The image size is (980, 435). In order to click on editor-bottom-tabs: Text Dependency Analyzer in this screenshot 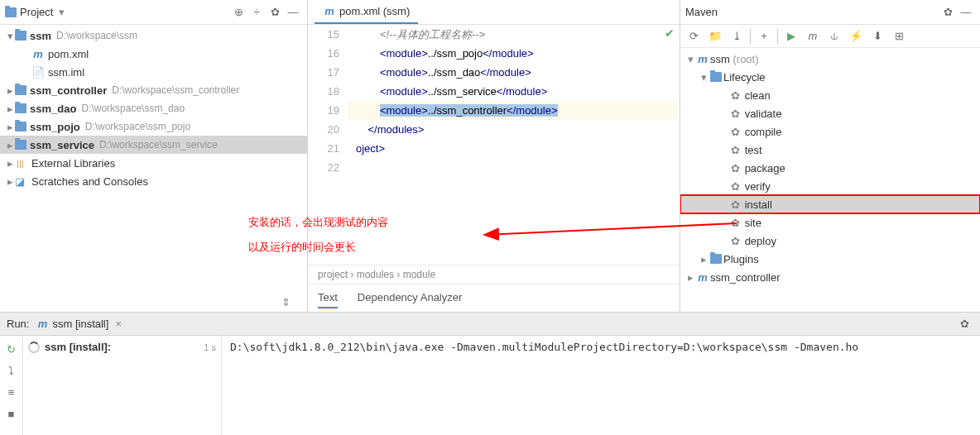, I will do `click(493, 298)`.